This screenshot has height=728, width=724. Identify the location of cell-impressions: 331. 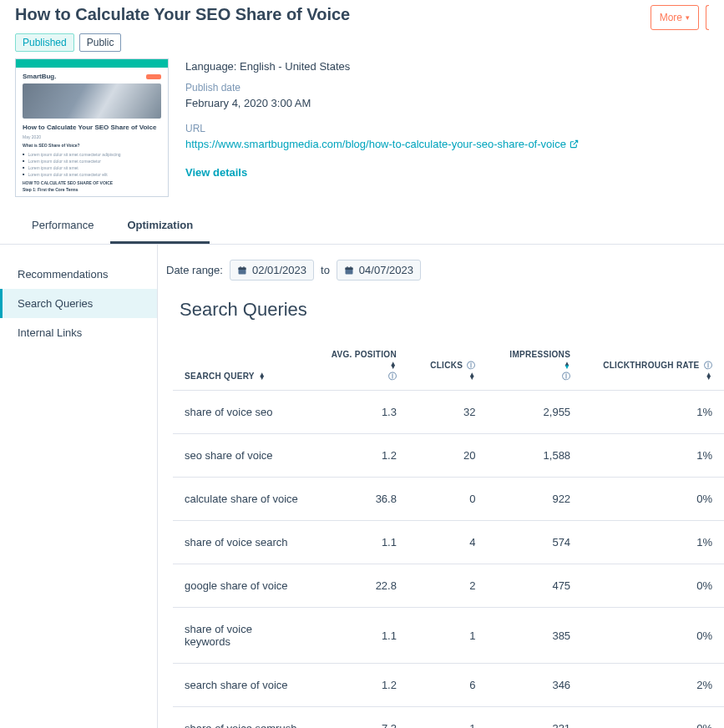
(535, 718).